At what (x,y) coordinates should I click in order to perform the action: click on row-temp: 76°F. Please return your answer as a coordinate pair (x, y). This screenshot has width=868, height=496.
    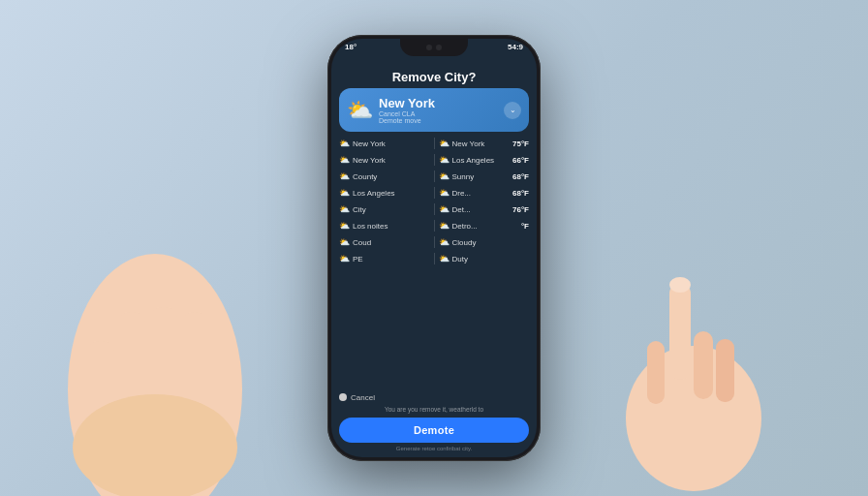
    Looking at the image, I should click on (521, 209).